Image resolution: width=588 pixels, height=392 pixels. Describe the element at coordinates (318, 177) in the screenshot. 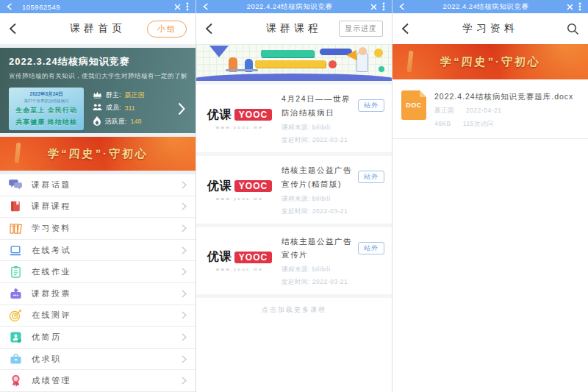

I see `course-title: 结核主题公益广告宣传片(精简版)` at that location.